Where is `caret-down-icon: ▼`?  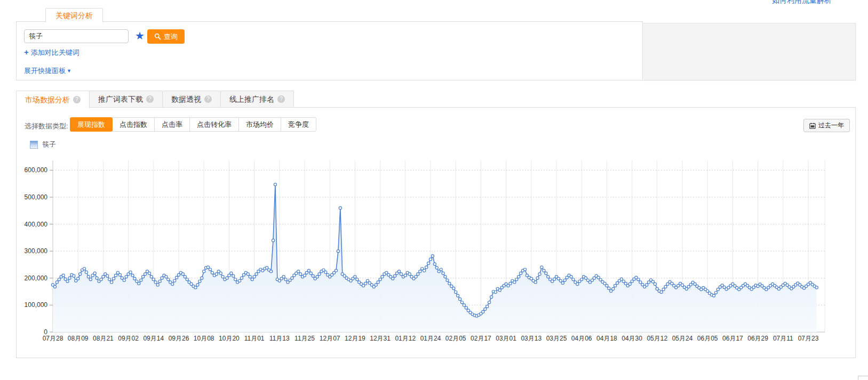
caret-down-icon: ▼ is located at coordinates (69, 71).